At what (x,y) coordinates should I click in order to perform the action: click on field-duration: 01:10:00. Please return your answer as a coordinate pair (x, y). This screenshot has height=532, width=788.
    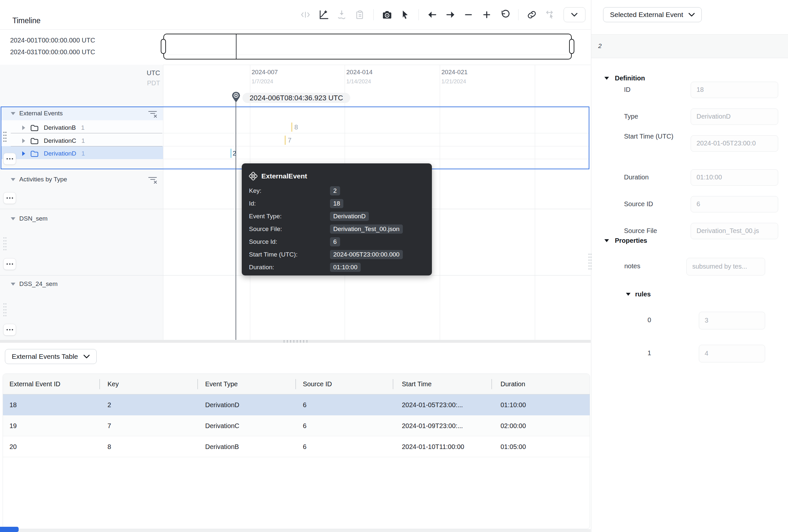
    Looking at the image, I should click on (734, 177).